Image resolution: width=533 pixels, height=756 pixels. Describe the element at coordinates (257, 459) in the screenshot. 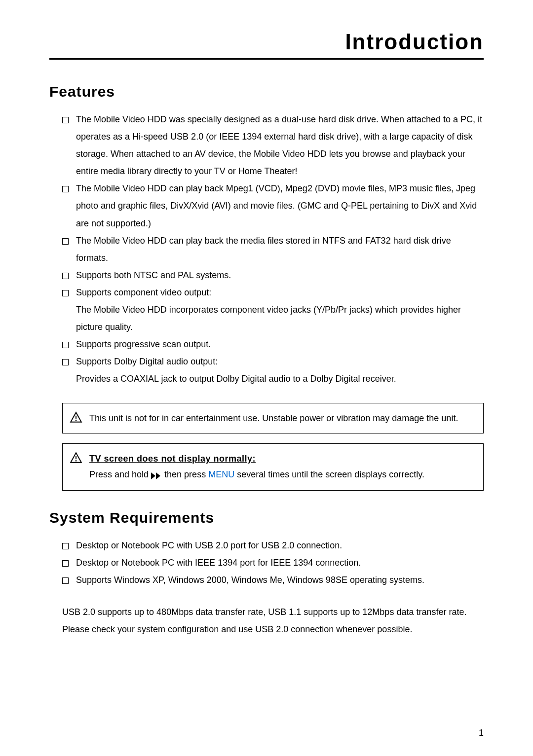

I see `warning-subheading: TV screen does not display normally:` at that location.